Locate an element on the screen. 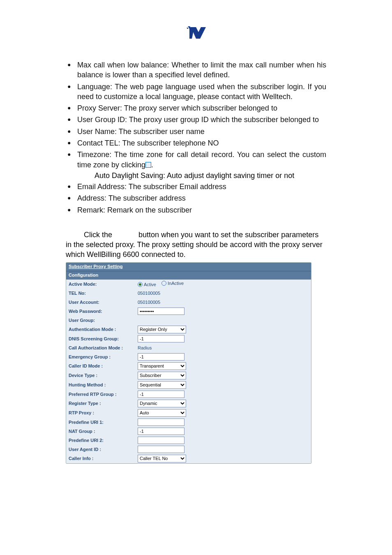 This screenshot has width=392, height=555. register-type-select: Dynamic is located at coordinates (162, 404).